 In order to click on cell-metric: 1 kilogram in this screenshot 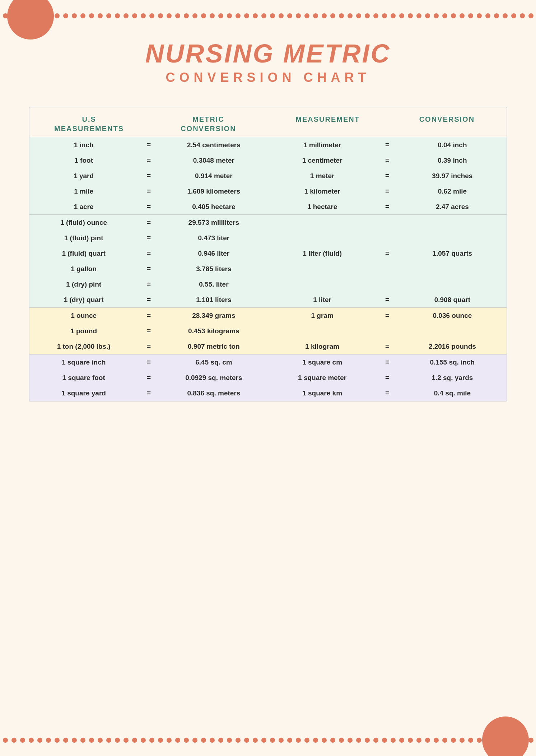, I will do `click(322, 347)`.